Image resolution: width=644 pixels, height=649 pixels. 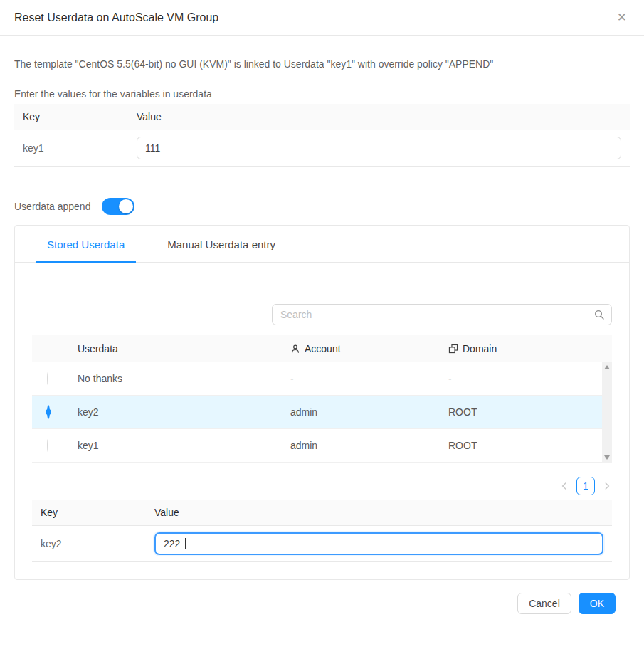 What do you see at coordinates (53, 206) in the screenshot?
I see `userdata-append-label: Userdata append` at bounding box center [53, 206].